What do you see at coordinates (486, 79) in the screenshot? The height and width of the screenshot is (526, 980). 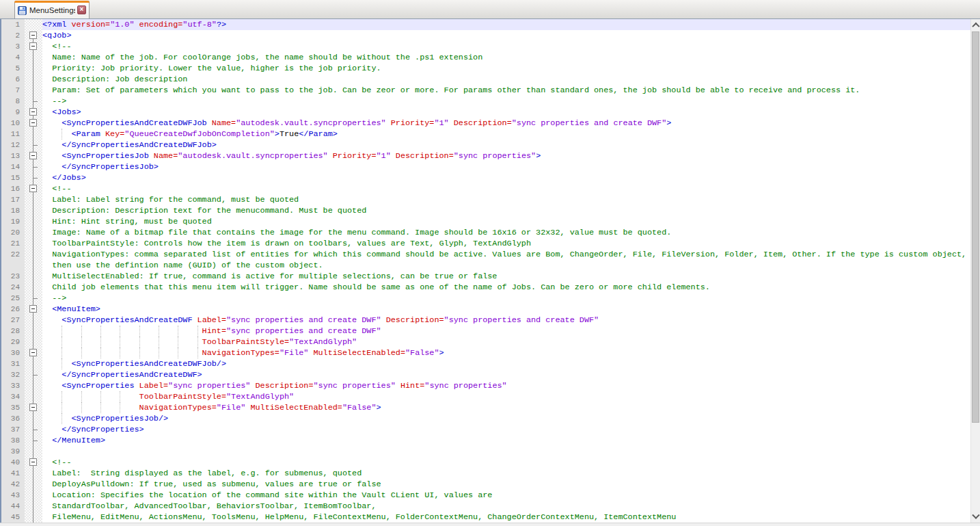 I see `code-line: 6 Description: Job description` at bounding box center [486, 79].